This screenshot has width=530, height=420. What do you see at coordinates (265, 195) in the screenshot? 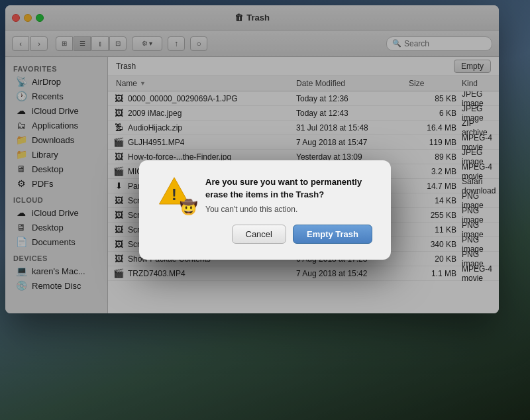
I see `dialog-content: ! 🤠 Are you sure you want to permanently…` at bounding box center [265, 195].